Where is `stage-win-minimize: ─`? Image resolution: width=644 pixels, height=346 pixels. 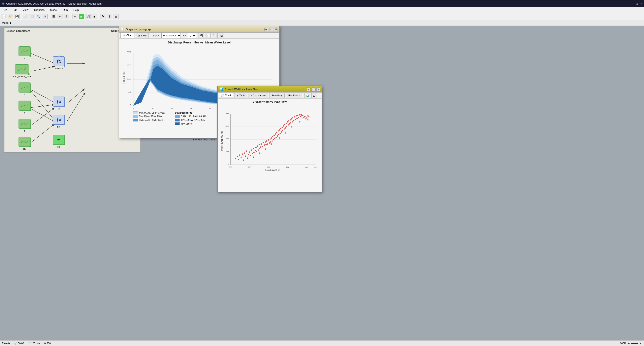 stage-win-minimize: ─ is located at coordinates (266, 29).